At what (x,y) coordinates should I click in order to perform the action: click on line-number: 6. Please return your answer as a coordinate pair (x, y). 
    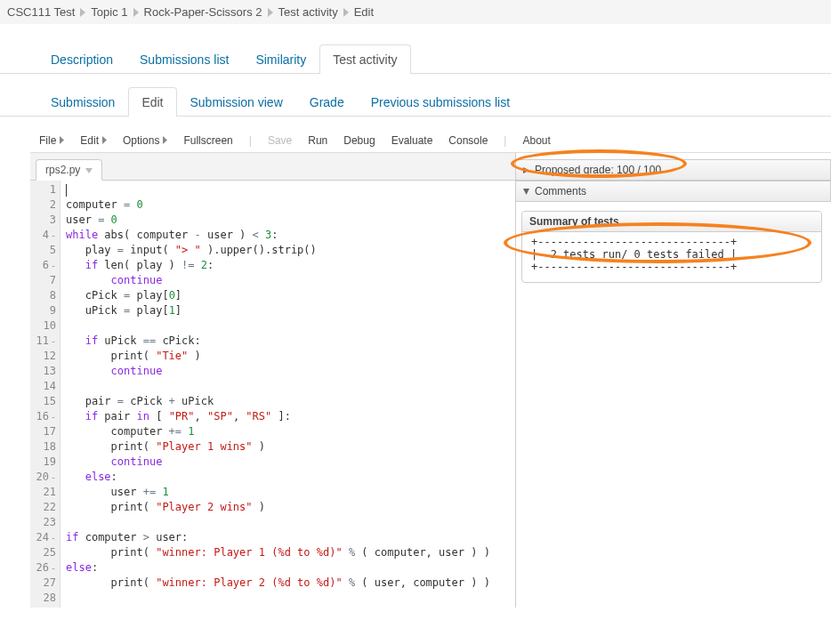
    Looking at the image, I should click on (43, 265).